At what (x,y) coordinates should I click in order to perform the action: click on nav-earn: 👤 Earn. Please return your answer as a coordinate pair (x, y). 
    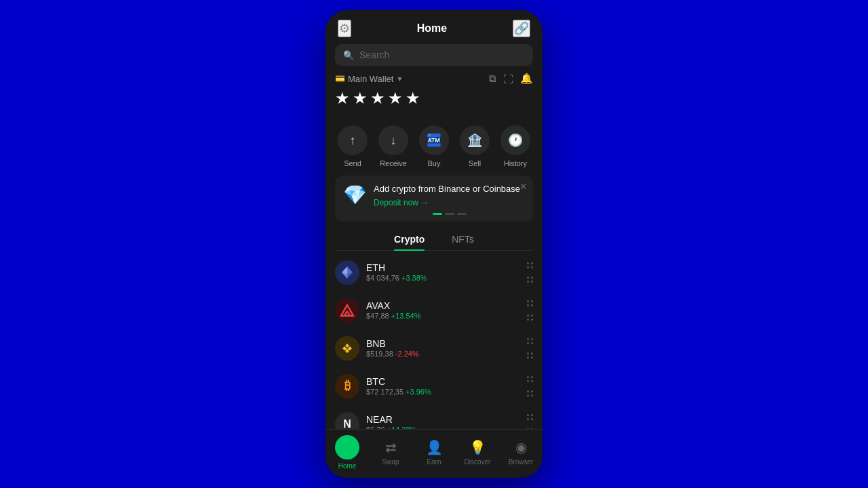
    Looking at the image, I should click on (434, 453).